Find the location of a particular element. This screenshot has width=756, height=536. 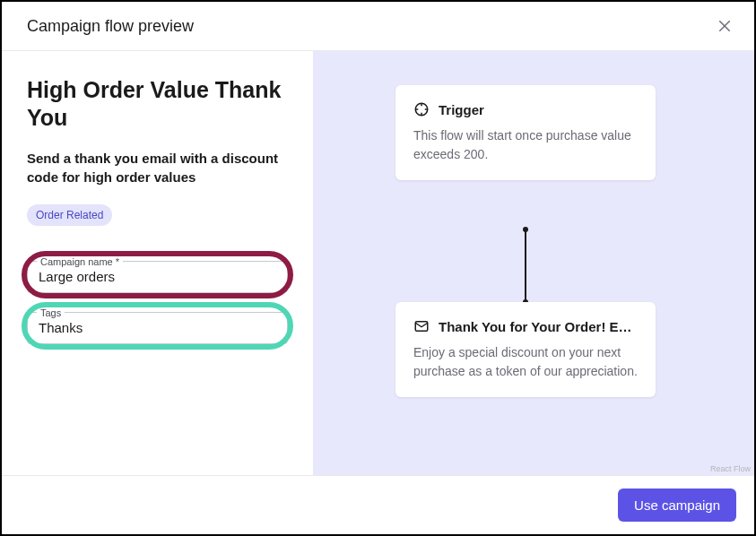

flow-connector is located at coordinates (526, 265).